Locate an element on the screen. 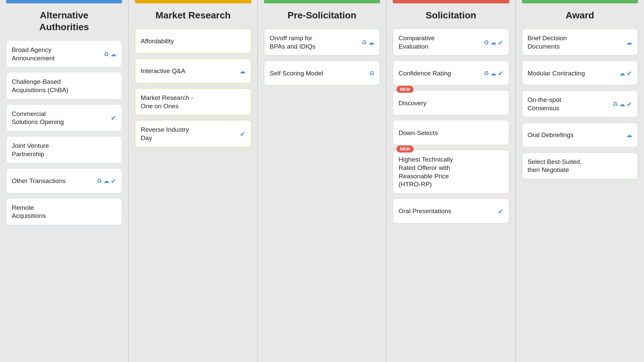 Image resolution: width=644 pixels, height=362 pixels. card-icons-other-transactions: ♻☁✔ is located at coordinates (107, 181).